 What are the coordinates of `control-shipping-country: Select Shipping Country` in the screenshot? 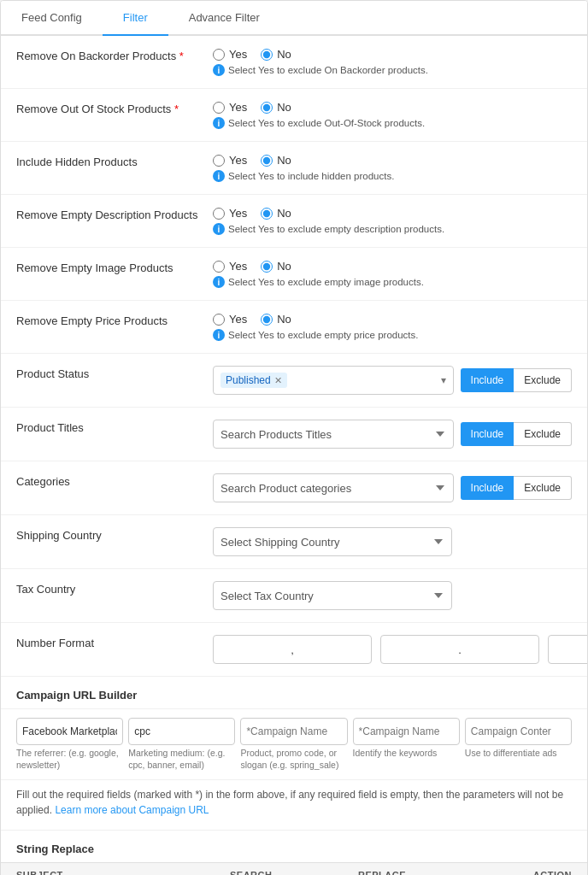 It's located at (392, 542).